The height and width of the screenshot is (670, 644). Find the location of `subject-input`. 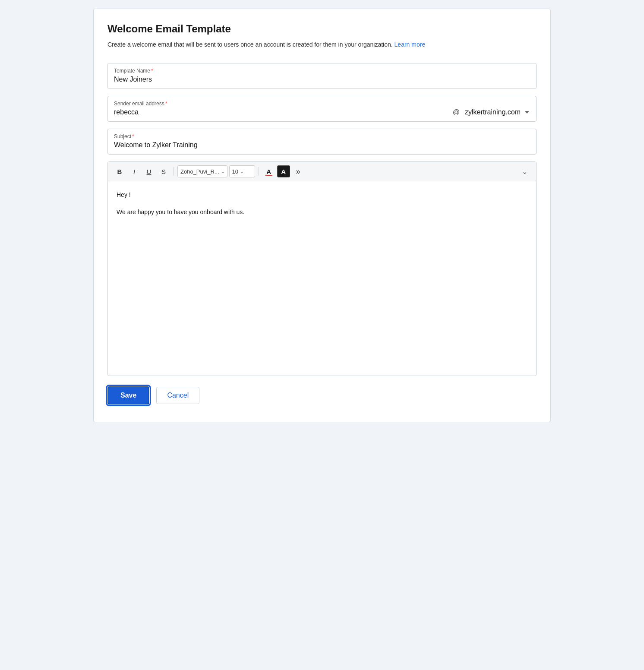

subject-input is located at coordinates (322, 145).